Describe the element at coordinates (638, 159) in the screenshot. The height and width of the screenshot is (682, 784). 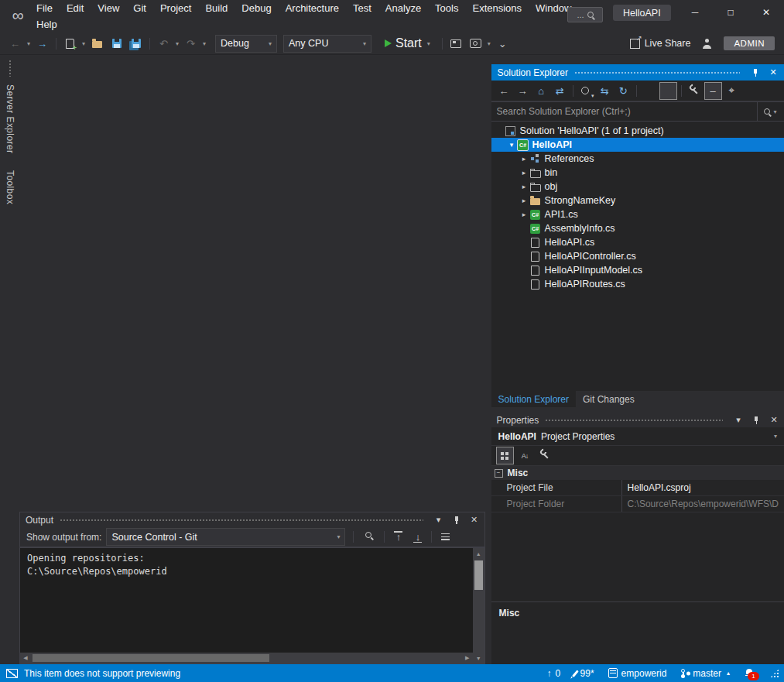
I see `tree-item-references: ▸References` at that location.